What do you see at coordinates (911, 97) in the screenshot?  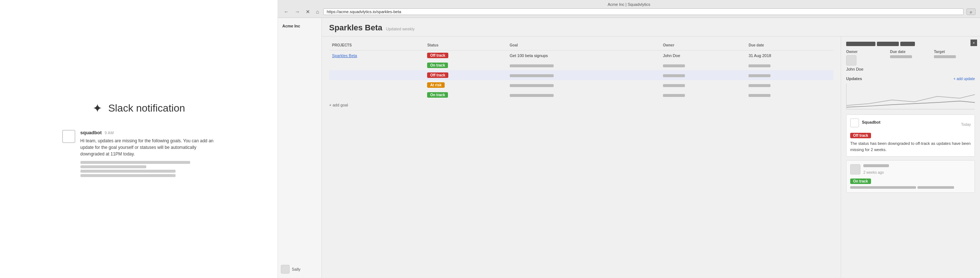 I see `updates-chart` at bounding box center [911, 97].